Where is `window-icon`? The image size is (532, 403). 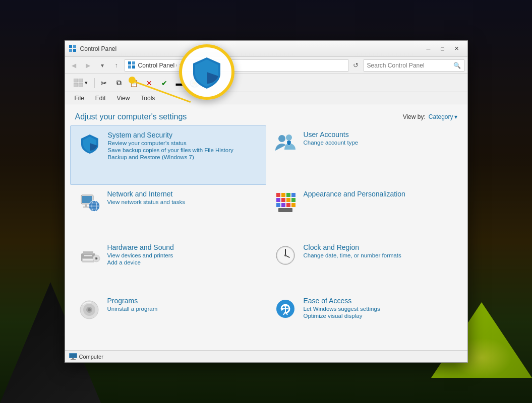 window-icon is located at coordinates (73, 49).